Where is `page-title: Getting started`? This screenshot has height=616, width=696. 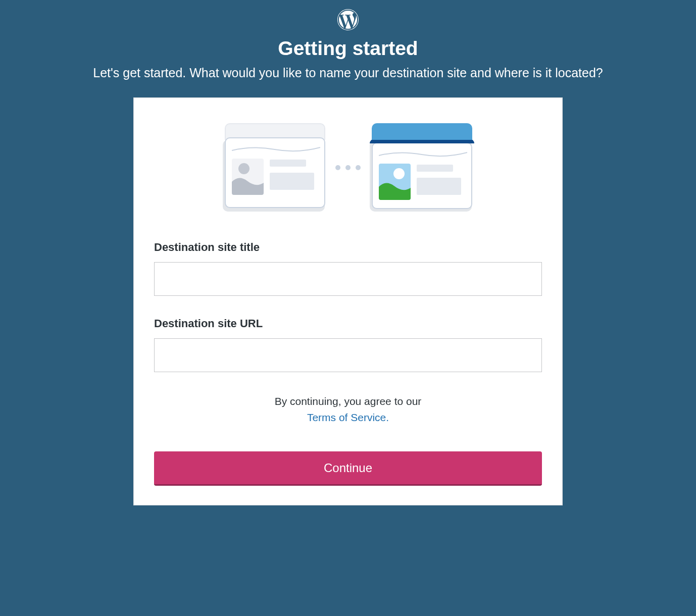
page-title: Getting started is located at coordinates (347, 48).